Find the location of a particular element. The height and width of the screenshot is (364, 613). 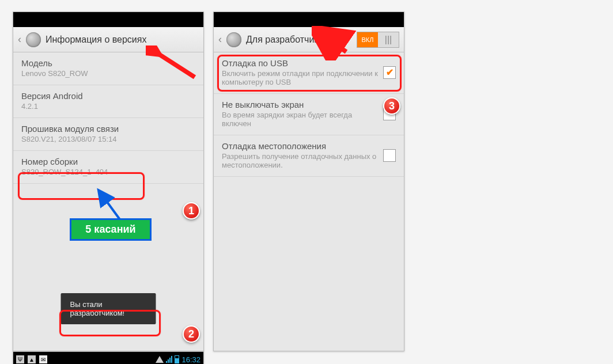

value-android: 4.2.1 is located at coordinates (108, 106).